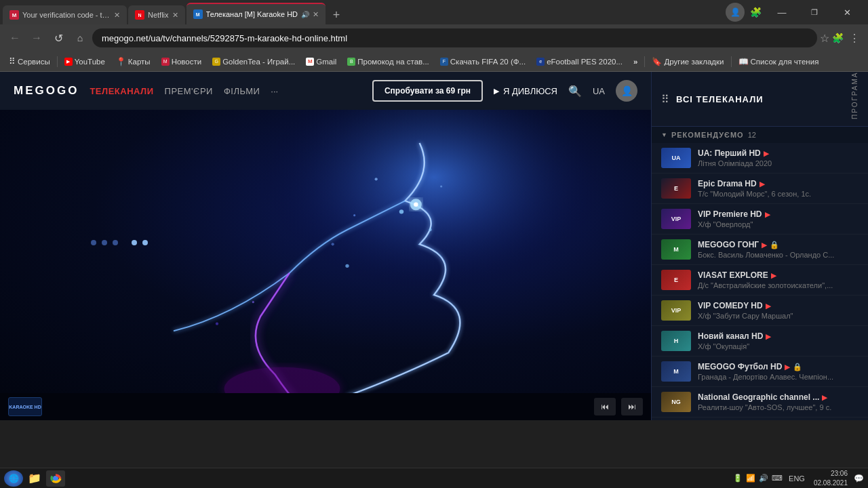 This screenshot has width=868, height=488. Describe the element at coordinates (388, 62) in the screenshot. I see `bookmark-promo: B Промокод на став...` at that location.